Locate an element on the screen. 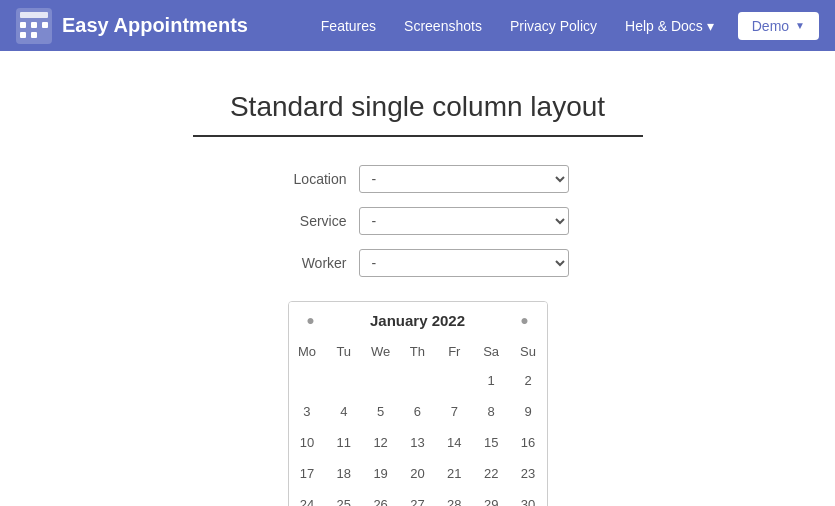 The image size is (835, 506). calendar-week-3: 10111213141516 is located at coordinates (418, 442).